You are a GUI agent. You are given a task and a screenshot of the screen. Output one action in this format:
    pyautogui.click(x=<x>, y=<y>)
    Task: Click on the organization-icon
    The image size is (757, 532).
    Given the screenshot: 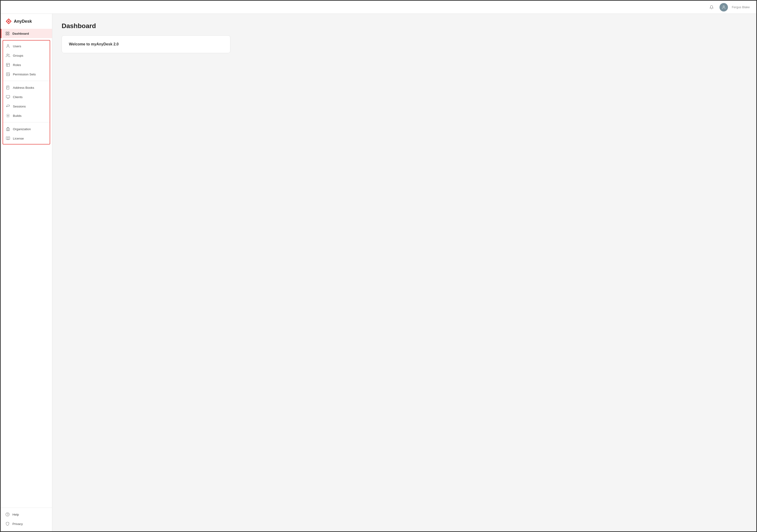 What is the action you would take?
    pyautogui.click(x=8, y=129)
    